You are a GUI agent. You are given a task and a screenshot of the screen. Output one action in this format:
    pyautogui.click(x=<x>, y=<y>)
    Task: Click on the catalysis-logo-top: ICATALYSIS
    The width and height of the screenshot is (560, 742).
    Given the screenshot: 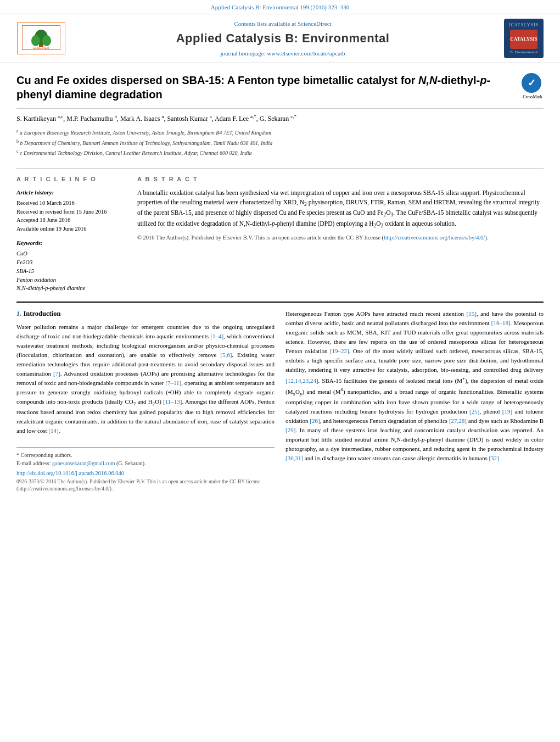 What is the action you would take?
    pyautogui.click(x=524, y=25)
    